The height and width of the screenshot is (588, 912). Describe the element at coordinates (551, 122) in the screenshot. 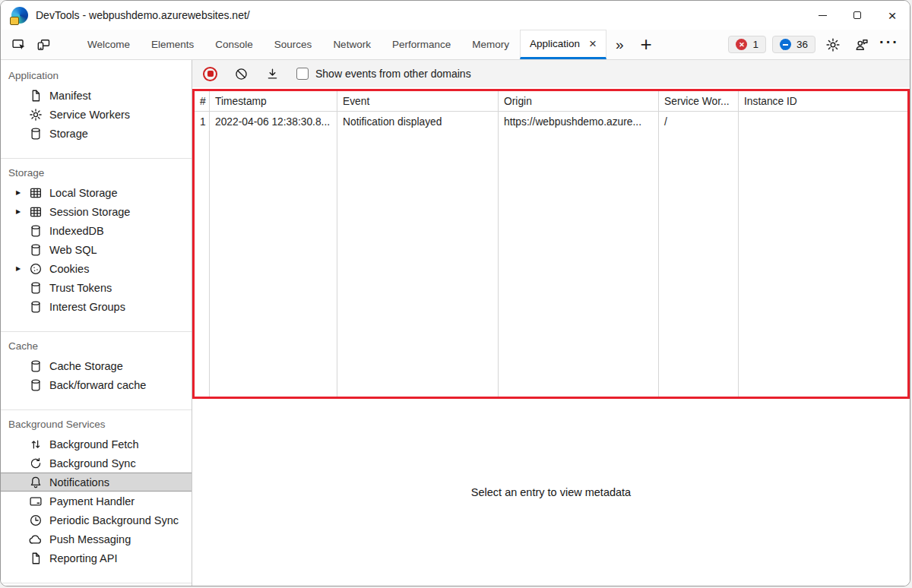

I see `event-row: 1 2022-04-06 12:38:30.8... Notification …` at that location.